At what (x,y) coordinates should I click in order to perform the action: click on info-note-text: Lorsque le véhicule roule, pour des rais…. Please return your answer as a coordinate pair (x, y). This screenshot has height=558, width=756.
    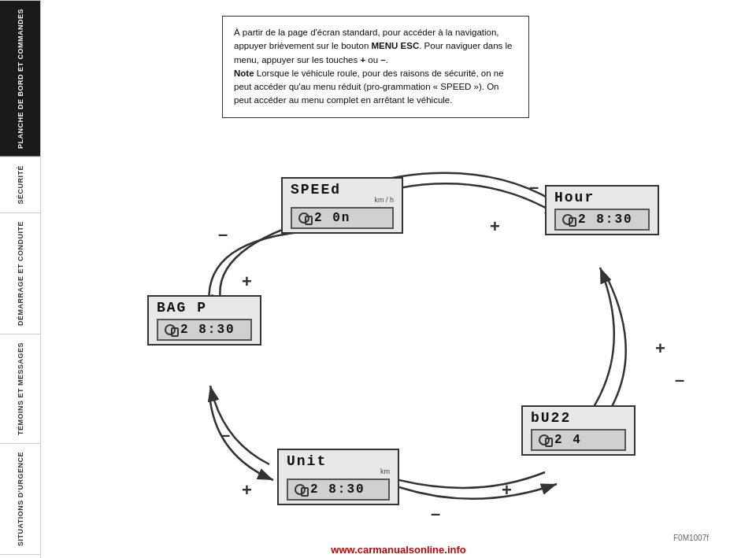
    Looking at the image, I should click on (369, 87).